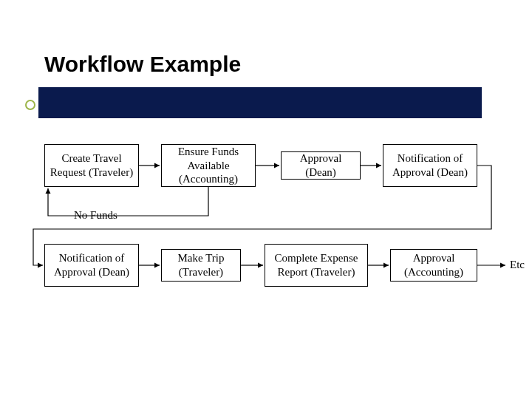 Image resolution: width=532 pixels, height=399 pixels. What do you see at coordinates (143, 64) in the screenshot?
I see `page-title: Workflow Example` at bounding box center [143, 64].